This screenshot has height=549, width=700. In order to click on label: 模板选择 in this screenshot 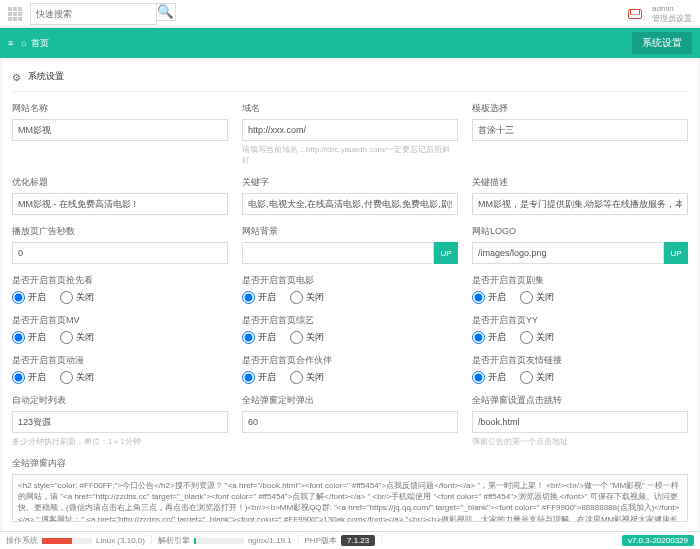, I will do `click(580, 108)`.